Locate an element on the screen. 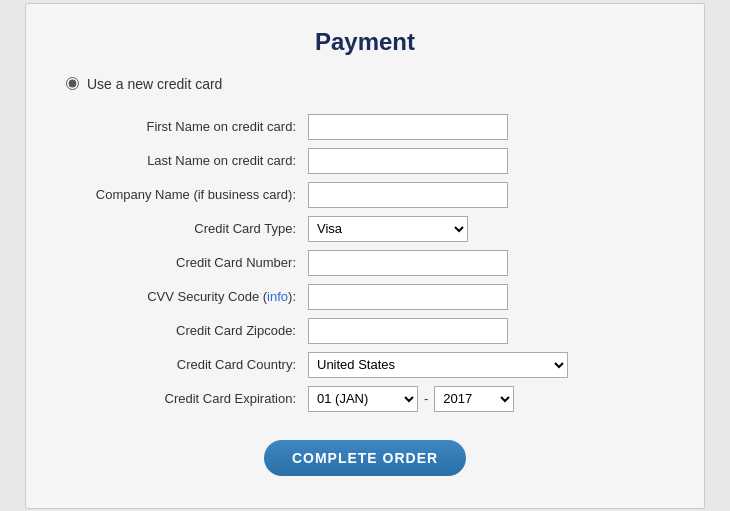  expiration-month-select: 01 (JAN) 02 (FEB) 03 (MAR) 04 (APR) 05 (… is located at coordinates (363, 399).